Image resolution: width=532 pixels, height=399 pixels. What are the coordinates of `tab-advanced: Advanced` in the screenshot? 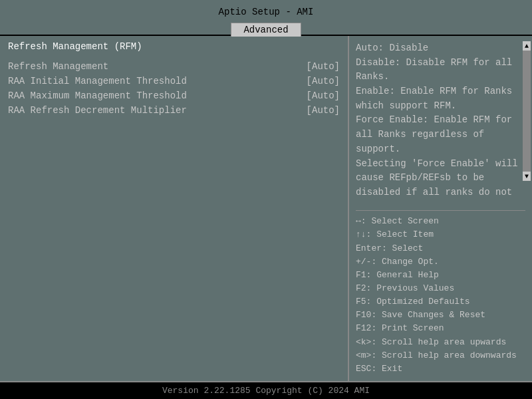 It's located at (266, 29).